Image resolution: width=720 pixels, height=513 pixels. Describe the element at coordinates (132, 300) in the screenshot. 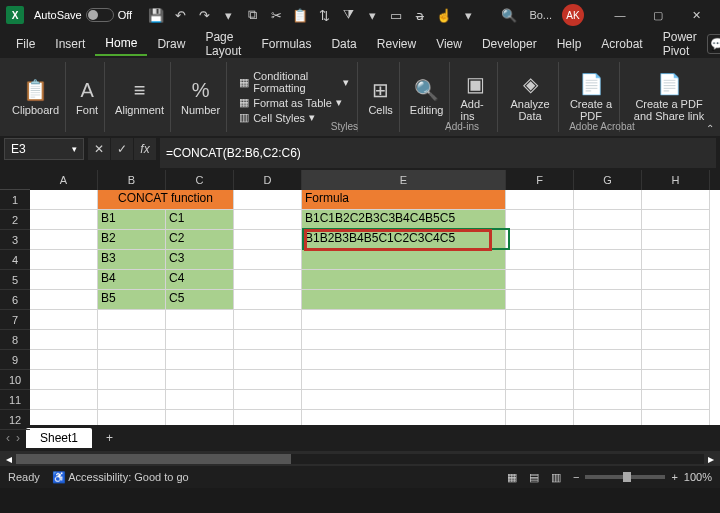

I see `cell: B5` at that location.